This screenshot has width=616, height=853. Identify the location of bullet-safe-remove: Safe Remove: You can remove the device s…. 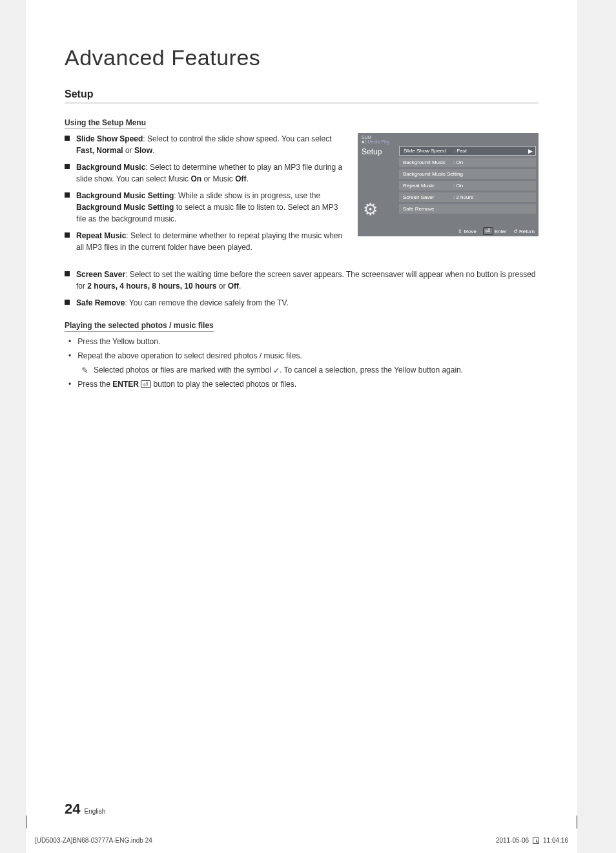
(302, 303).